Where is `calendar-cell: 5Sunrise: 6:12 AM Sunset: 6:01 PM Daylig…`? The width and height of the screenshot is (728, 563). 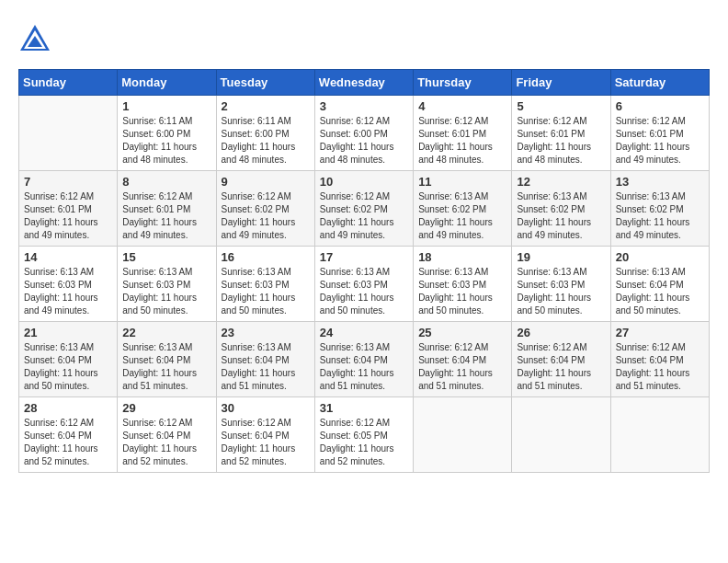 calendar-cell: 5Sunrise: 6:12 AM Sunset: 6:01 PM Daylig… is located at coordinates (561, 133).